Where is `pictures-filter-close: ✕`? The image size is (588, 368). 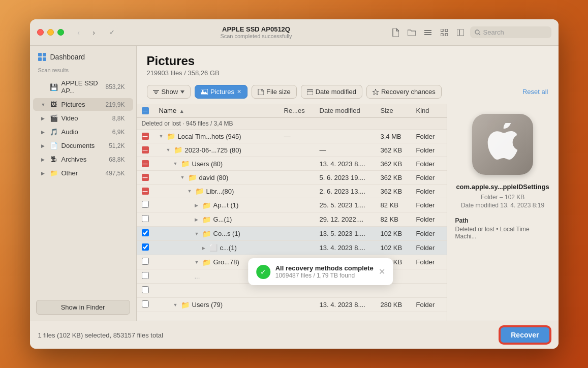
pictures-filter-close: ✕ is located at coordinates (239, 91).